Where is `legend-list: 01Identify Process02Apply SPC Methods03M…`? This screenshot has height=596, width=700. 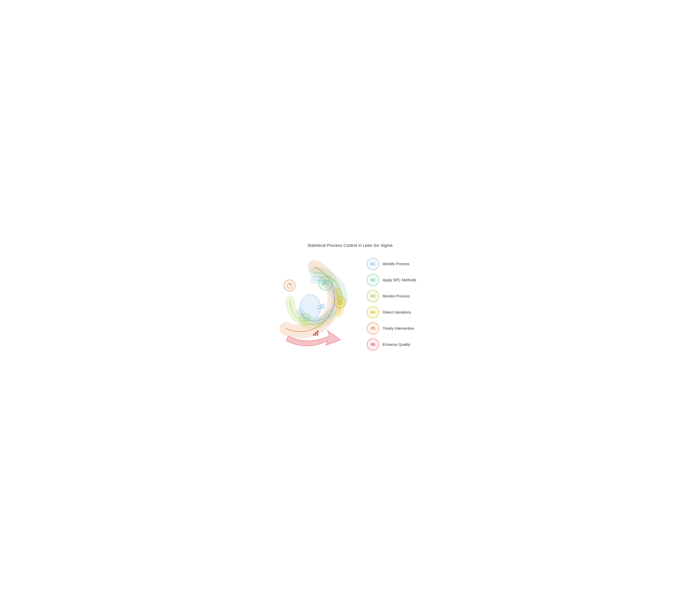
legend-list: 01Identify Process02Apply SPC Methods03M… is located at coordinates (399, 304).